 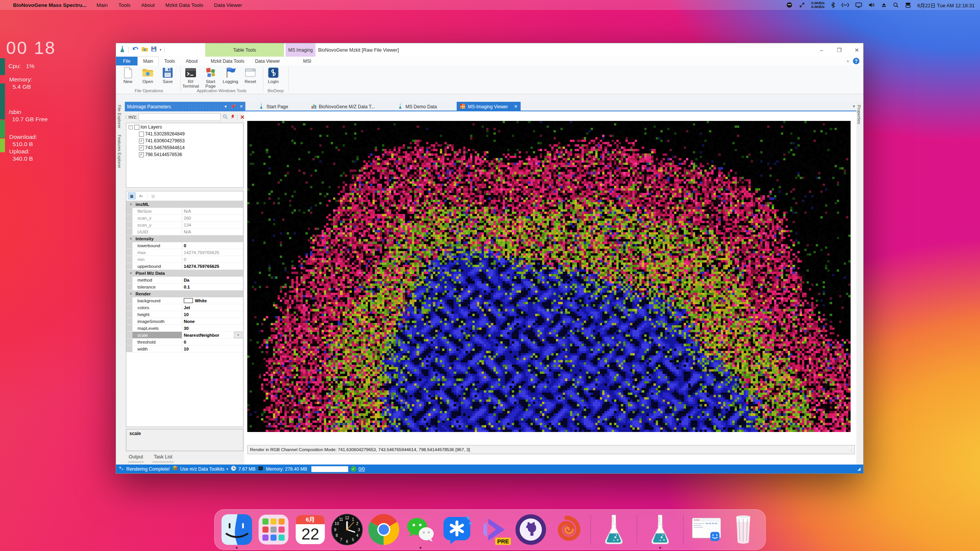 What do you see at coordinates (250, 75) in the screenshot?
I see `reset-button: Reset` at bounding box center [250, 75].